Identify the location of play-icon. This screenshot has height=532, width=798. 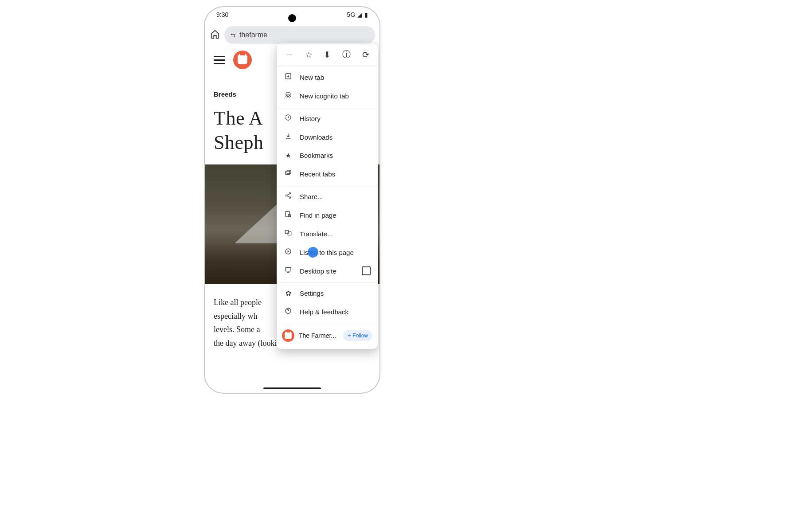
(288, 252).